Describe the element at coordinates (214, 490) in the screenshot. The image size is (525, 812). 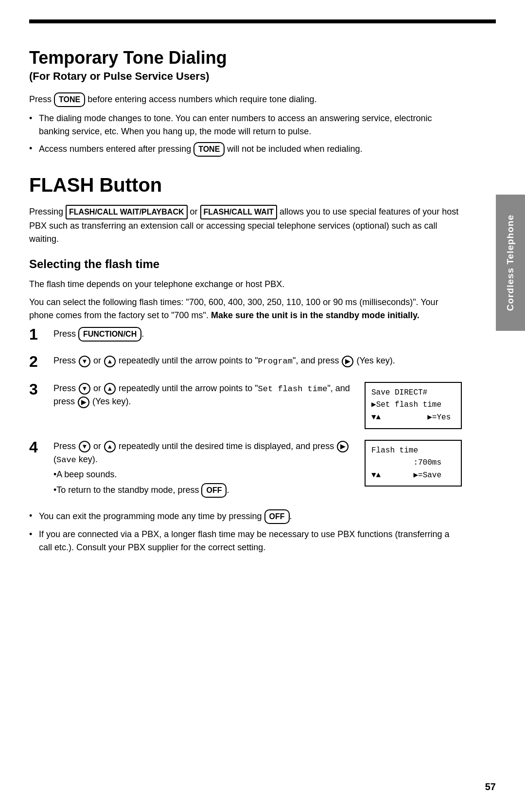
I see `off-key-step4: OFF` at that location.